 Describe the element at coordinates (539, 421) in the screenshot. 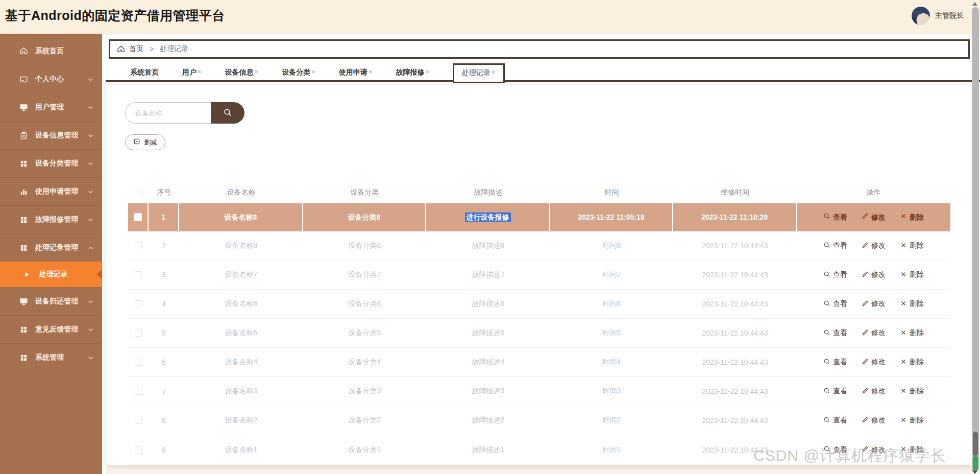

I see `table-row: 8设备名称2设备分类2故障描述2时间22023-11-22 10:44:43查看…` at that location.